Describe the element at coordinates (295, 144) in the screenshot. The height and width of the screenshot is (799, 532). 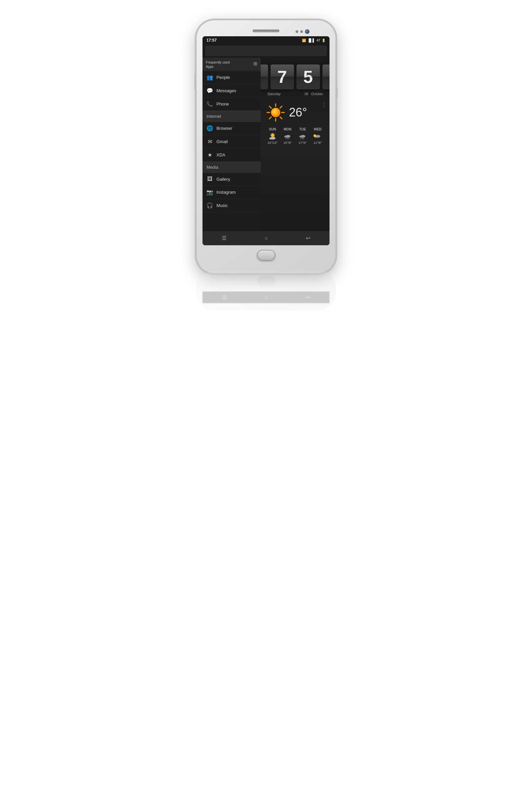
I see `widget-area: 1 7 5 7 Saturday 06 October` at that location.